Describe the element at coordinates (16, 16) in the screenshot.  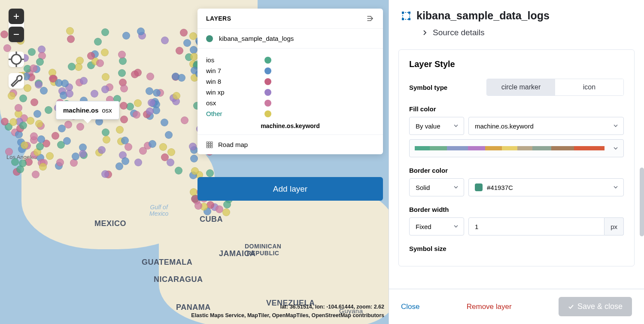
I see `zoom-in-button` at that location.